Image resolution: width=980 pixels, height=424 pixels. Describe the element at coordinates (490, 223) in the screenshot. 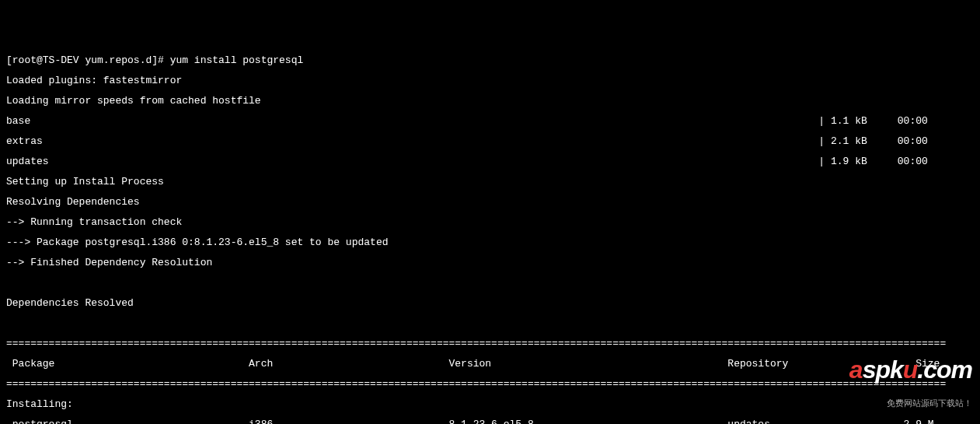

I see `output-line: --> Running transaction check` at that location.